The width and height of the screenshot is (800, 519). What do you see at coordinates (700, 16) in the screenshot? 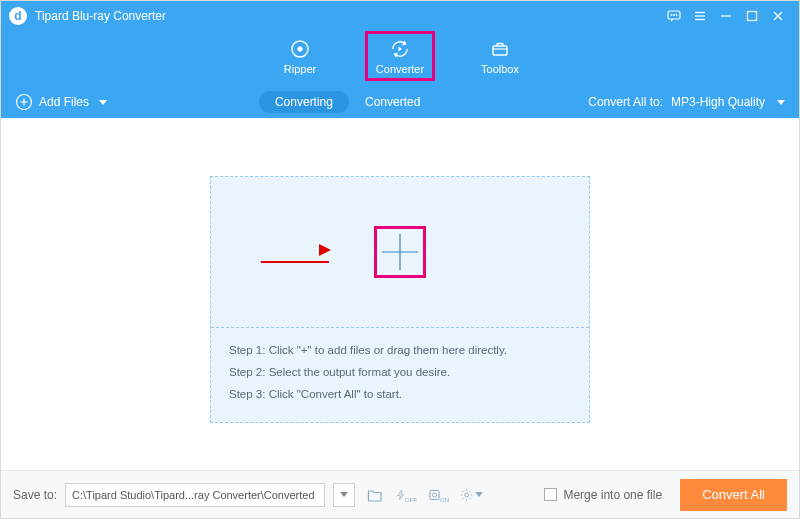
I see `menu-icon` at bounding box center [700, 16].